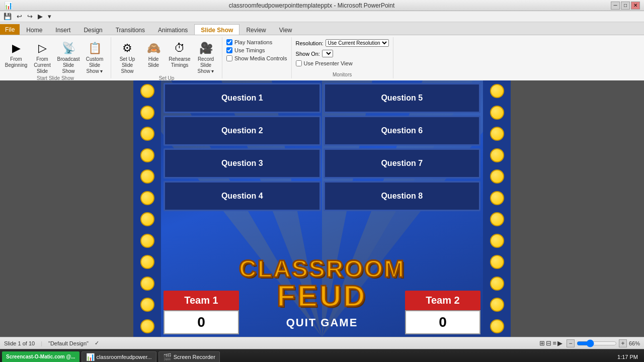 The width and height of the screenshot is (644, 362). What do you see at coordinates (68, 57) in the screenshot?
I see `broadcast-button: 📡 BroadcastSlide Show` at bounding box center [68, 57].